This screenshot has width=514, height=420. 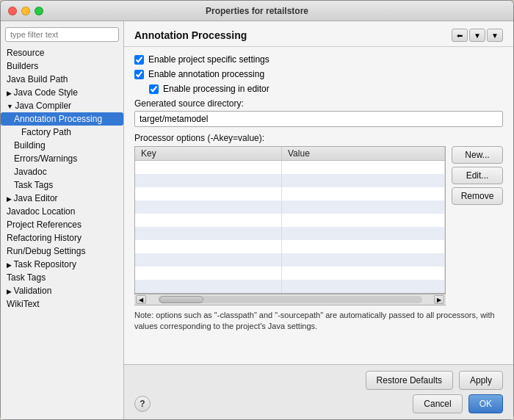 I want to click on maximize-button, so click(x=39, y=11).